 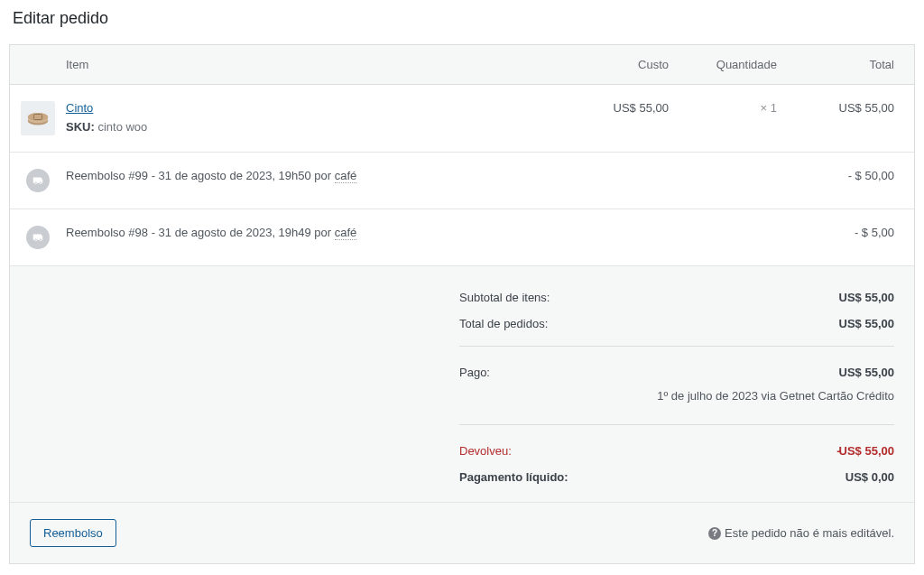 What do you see at coordinates (79, 108) in the screenshot?
I see `product-link: Cinto` at bounding box center [79, 108].